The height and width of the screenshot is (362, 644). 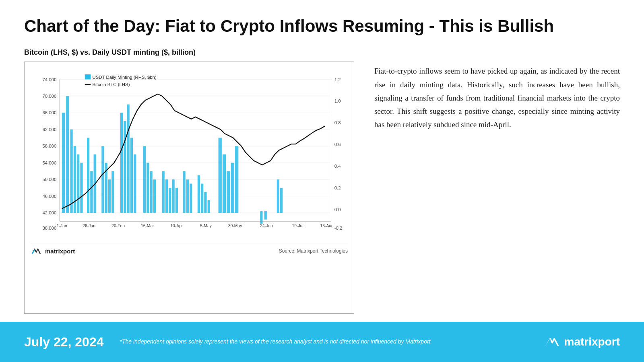 What do you see at coordinates (339, 228) in the screenshot?
I see `svg-text: -0.2` at bounding box center [339, 228].